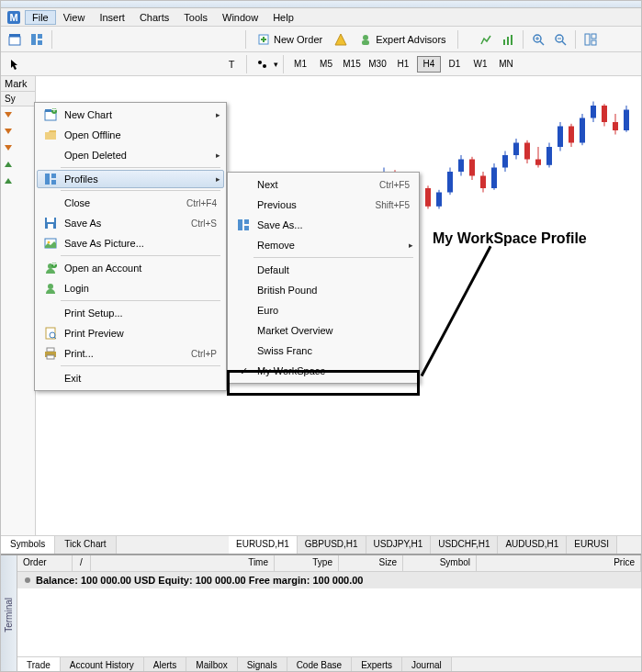  I want to click on tf-m30: M30, so click(377, 64).